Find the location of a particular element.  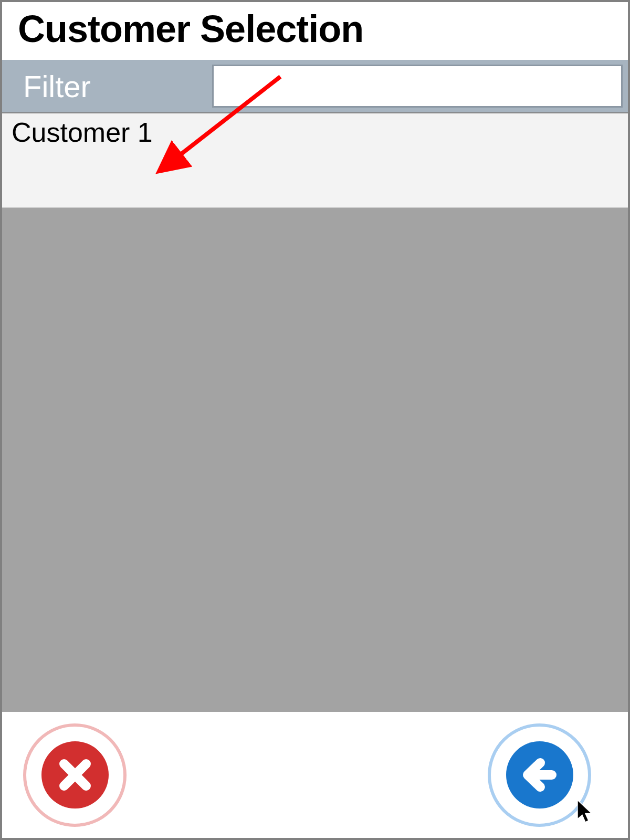

filter-bar: Filter is located at coordinates (315, 86).